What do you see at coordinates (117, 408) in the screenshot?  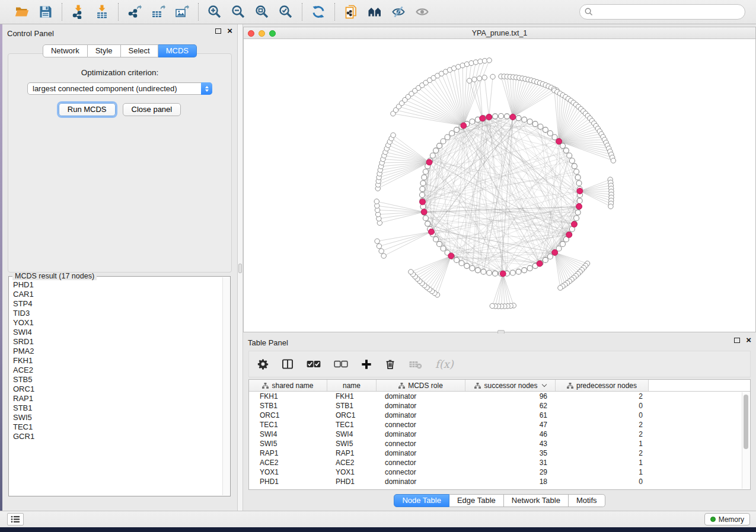 I see `result-node: STB1` at bounding box center [117, 408].